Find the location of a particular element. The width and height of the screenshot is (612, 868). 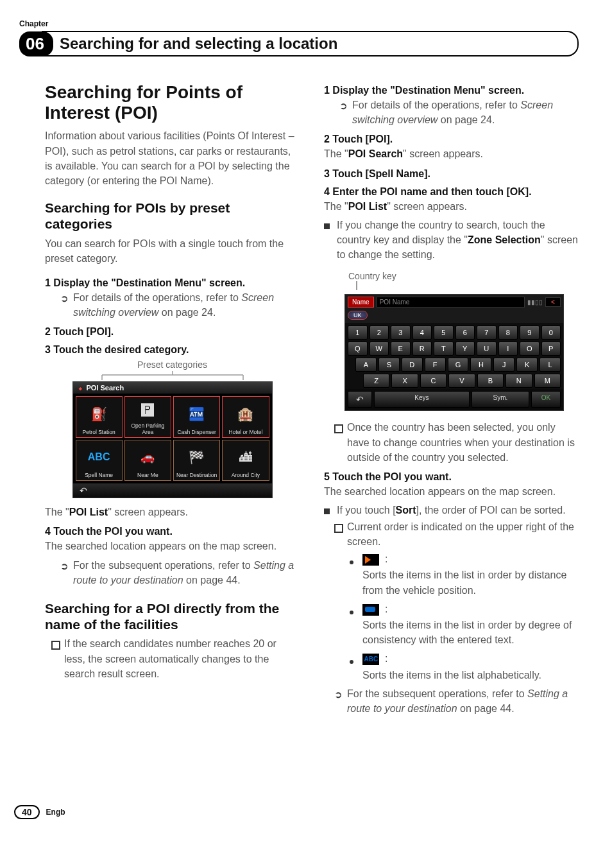

poi-cell-label: Open Parking Area is located at coordinates (148, 429).